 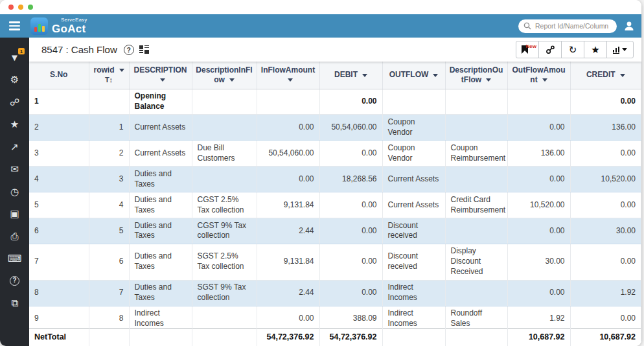 What do you see at coordinates (14, 281) in the screenshot?
I see `sidebar-item-help: ?` at bounding box center [14, 281].